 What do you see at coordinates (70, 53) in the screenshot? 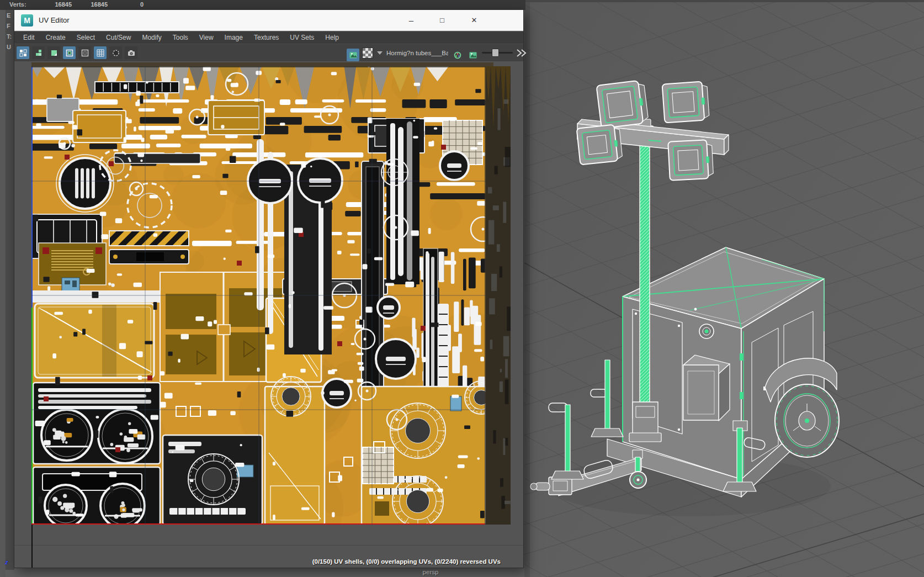
I see `checkered-tiles-icon` at bounding box center [70, 53].